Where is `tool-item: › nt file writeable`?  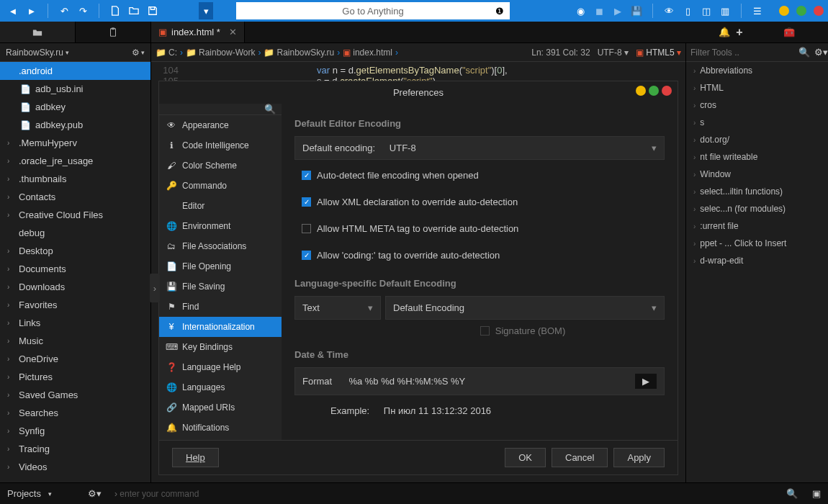
tool-item: › nt file writeable is located at coordinates (757, 157).